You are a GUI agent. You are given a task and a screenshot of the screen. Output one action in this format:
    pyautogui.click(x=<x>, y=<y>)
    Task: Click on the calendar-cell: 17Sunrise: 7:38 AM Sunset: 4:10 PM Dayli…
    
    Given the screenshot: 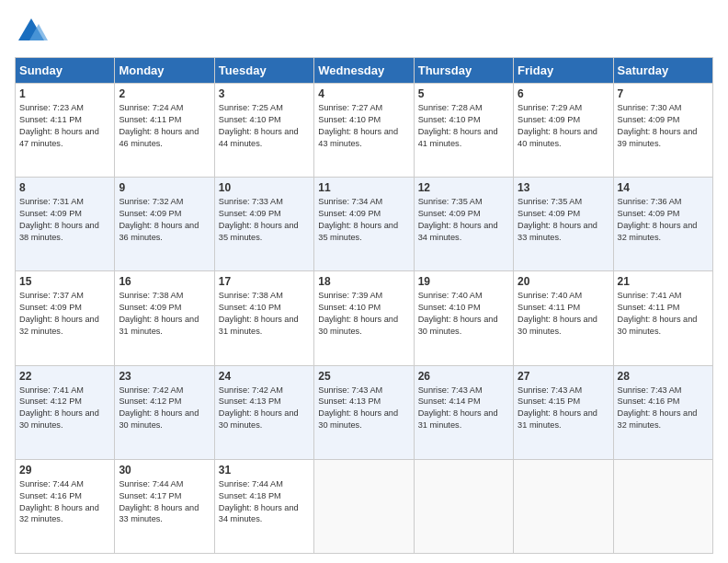 What is the action you would take?
    pyautogui.click(x=264, y=318)
    